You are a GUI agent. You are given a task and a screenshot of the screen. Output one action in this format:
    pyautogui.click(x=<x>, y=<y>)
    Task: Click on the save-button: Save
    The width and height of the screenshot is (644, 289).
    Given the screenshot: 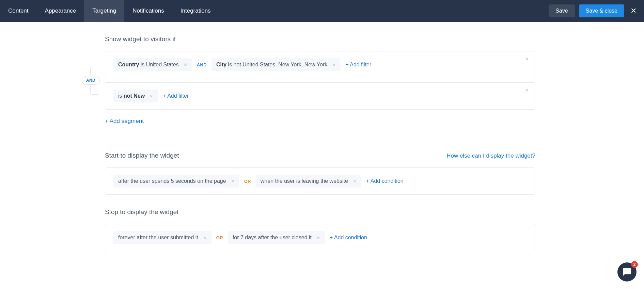 What is the action you would take?
    pyautogui.click(x=562, y=11)
    